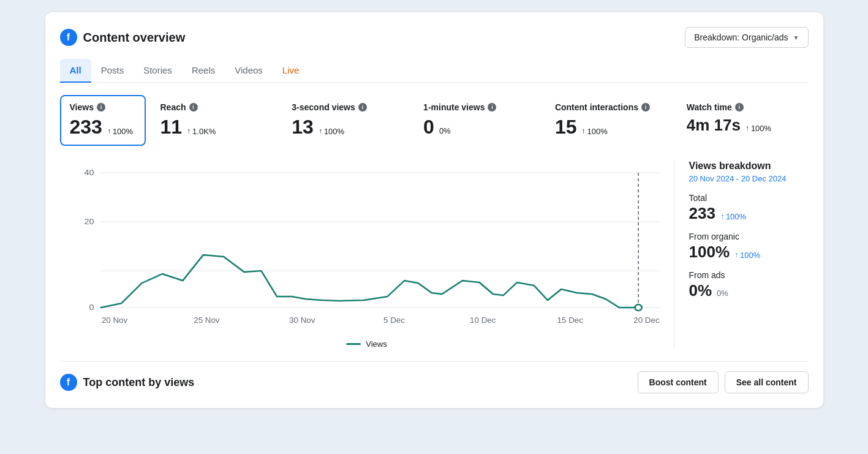  Describe the element at coordinates (91, 308) in the screenshot. I see `svg-text: 0` at that location.